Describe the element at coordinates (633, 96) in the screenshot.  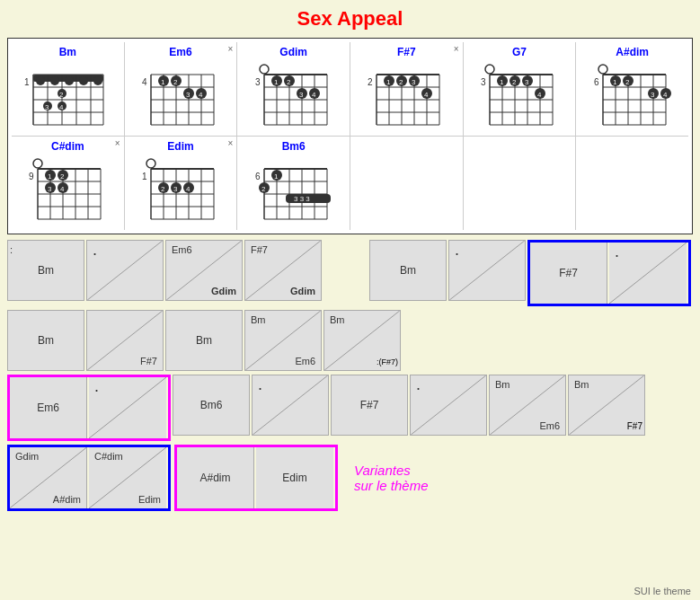
I see `chord-adim-diagram: 6 1 2 3 4` at that location.